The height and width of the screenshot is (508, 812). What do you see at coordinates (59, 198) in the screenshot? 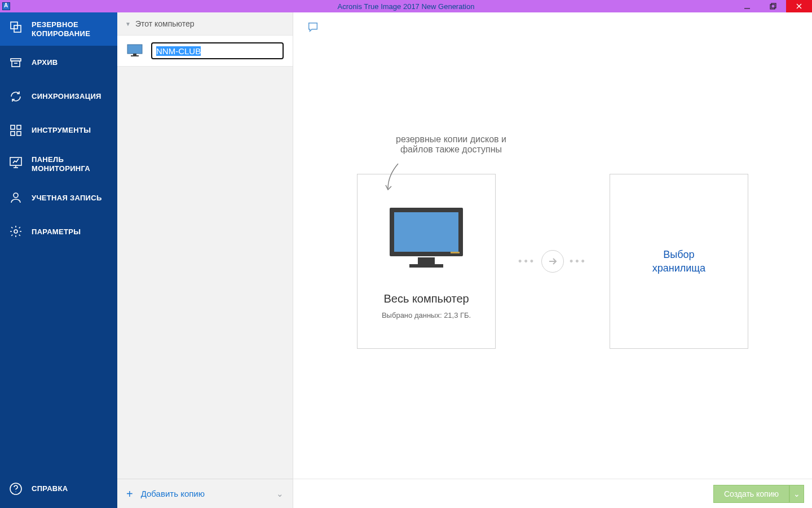
I see `nav-account: УЧЕТНАЯ ЗАПИСЬ` at bounding box center [59, 198].